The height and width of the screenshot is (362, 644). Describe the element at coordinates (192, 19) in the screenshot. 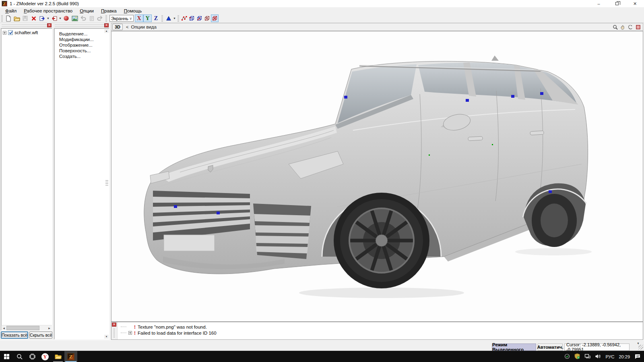

I see `level-vertices-icon` at that location.